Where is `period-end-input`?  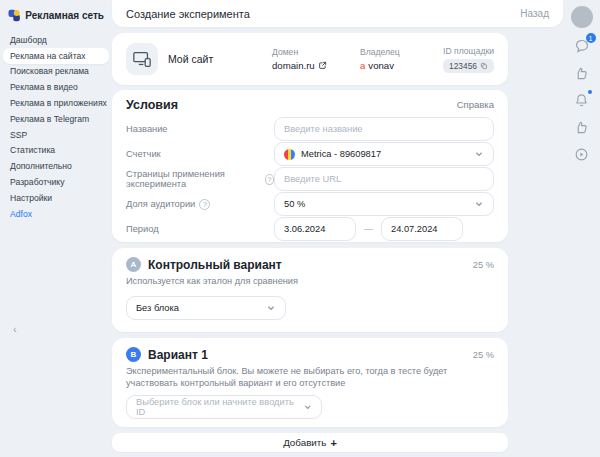
period-end-input is located at coordinates (422, 229).